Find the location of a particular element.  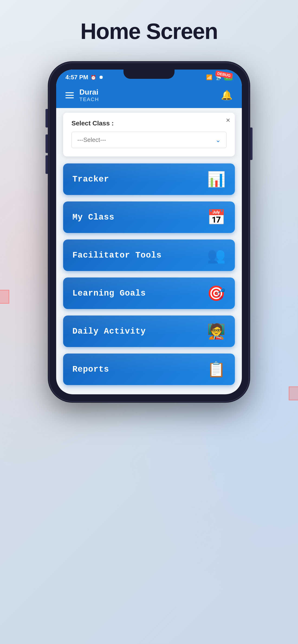

decorative-square-right is located at coordinates (293, 394).